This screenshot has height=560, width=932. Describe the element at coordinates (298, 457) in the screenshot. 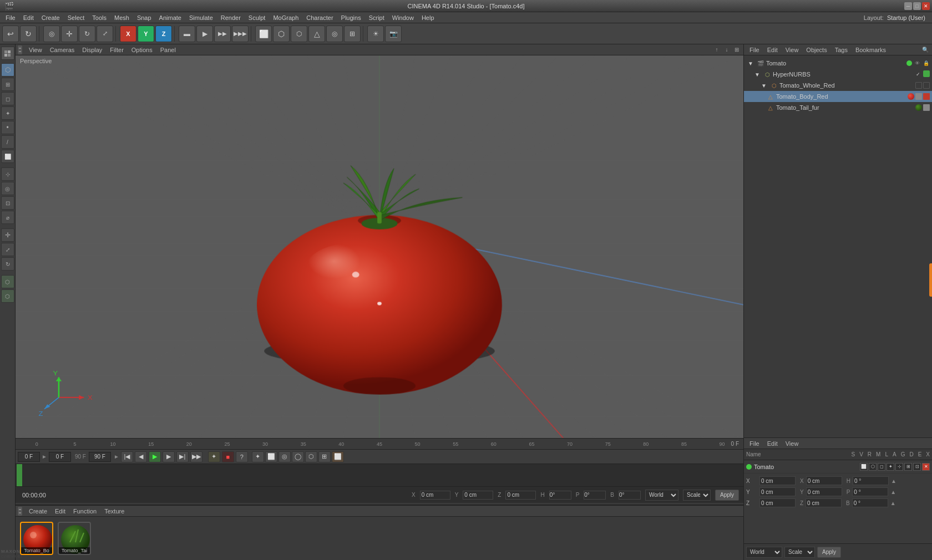

I see `timeline-icon-4: ◯` at that location.